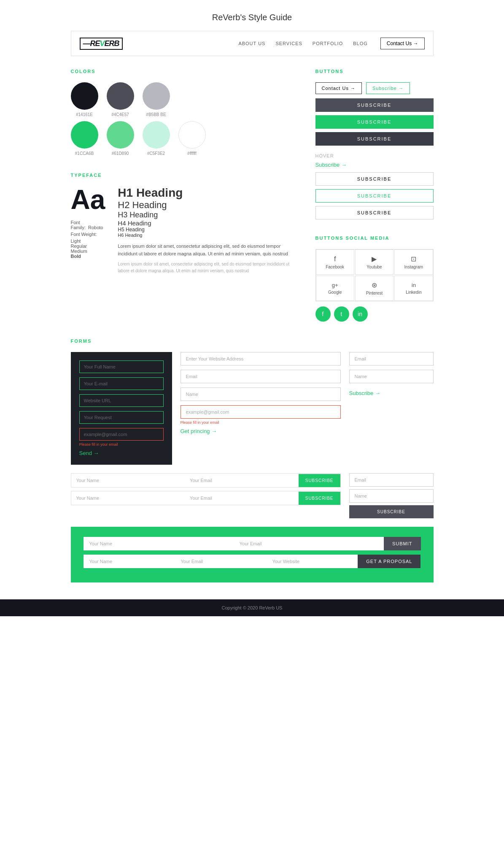 This screenshot has height=864, width=504. I want to click on social-btn-row: f t in, so click(375, 314).